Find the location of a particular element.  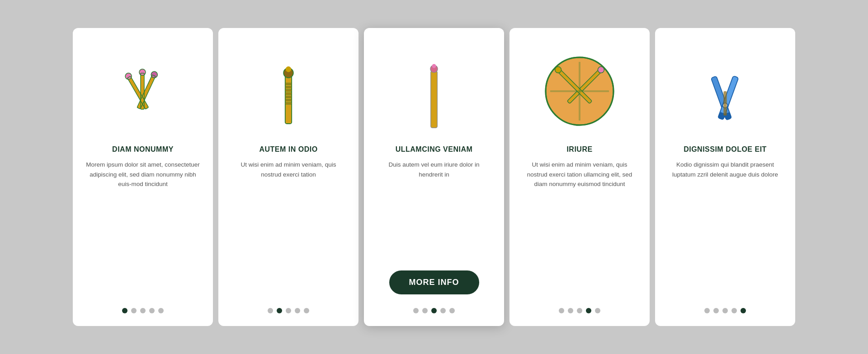

card-5-icon-area is located at coordinates (725, 91).